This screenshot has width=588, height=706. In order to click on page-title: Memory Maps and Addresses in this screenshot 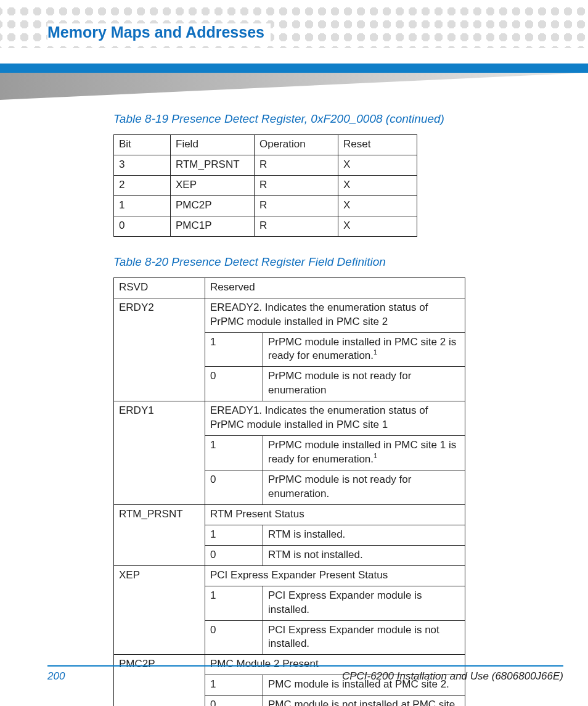, I will do `click(156, 32)`.